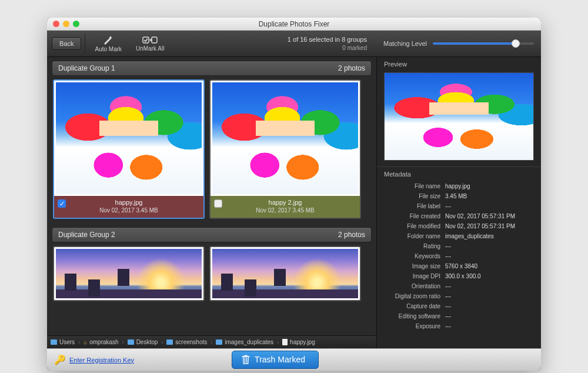 The image size is (588, 373). Describe the element at coordinates (187, 342) in the screenshot. I see `crumb-screenshots: screenshots` at that location.